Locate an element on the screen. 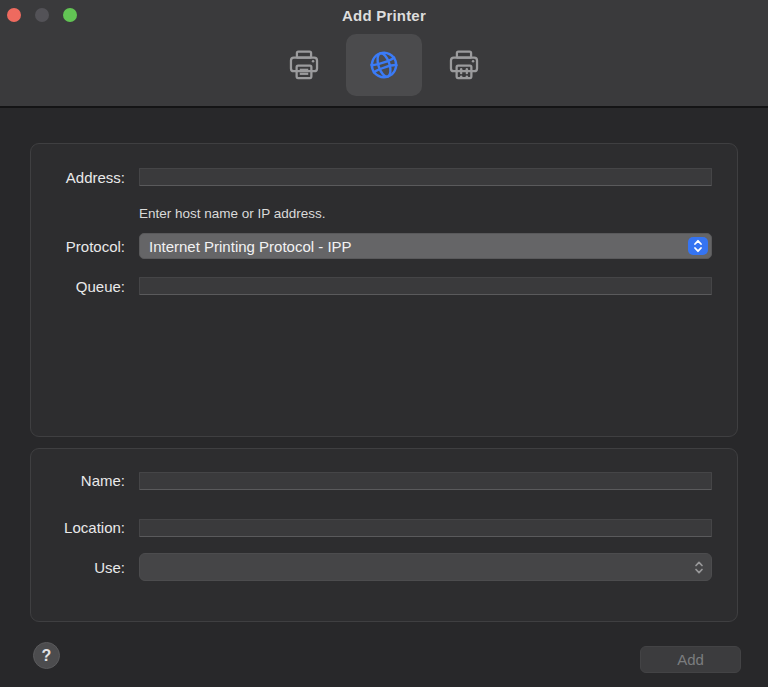 This screenshot has height=687, width=768. address-label: Address: is located at coordinates (85, 178).